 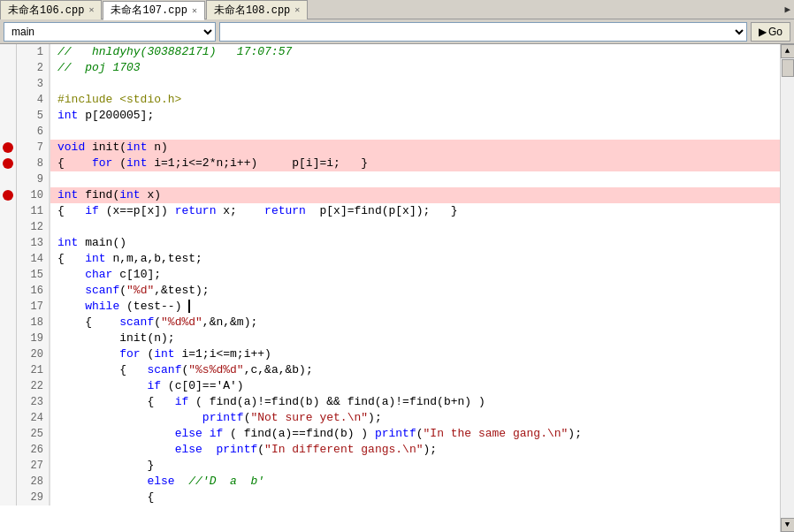 What do you see at coordinates (415, 243) in the screenshot?
I see `code-line: int main()` at bounding box center [415, 243].